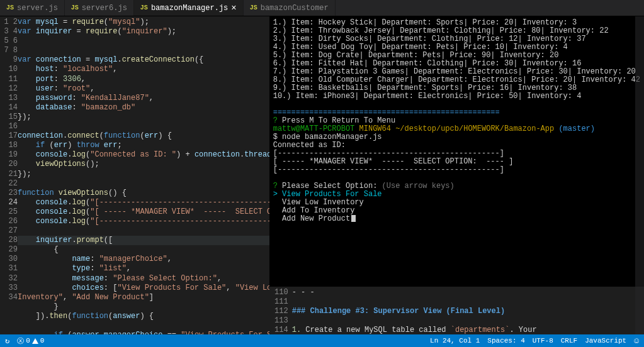  I want to click on terminal-connected: Connected as ID:, so click(310, 145).